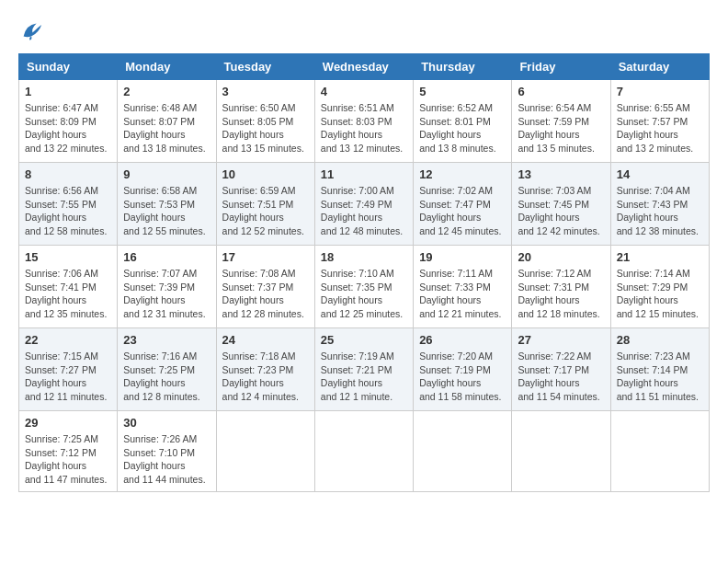 This screenshot has height=563, width=728. I want to click on day-detail: Sunrise: 6:52 AM Sunset: 8:01 PM Dayligh…, so click(462, 129).